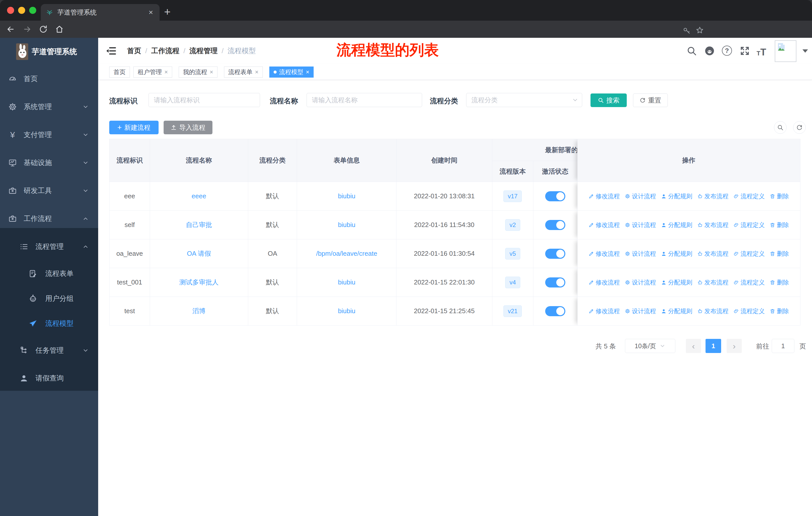 The width and height of the screenshot is (812, 516). Describe the element at coordinates (650, 346) in the screenshot. I see `page-size-select: 10条/页` at that location.